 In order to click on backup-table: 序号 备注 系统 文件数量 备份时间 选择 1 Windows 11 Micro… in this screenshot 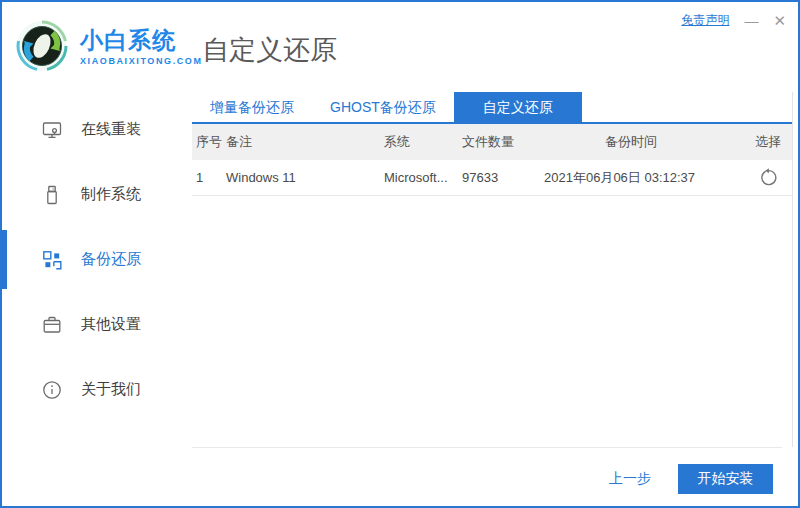, I will do `click(492, 160)`.